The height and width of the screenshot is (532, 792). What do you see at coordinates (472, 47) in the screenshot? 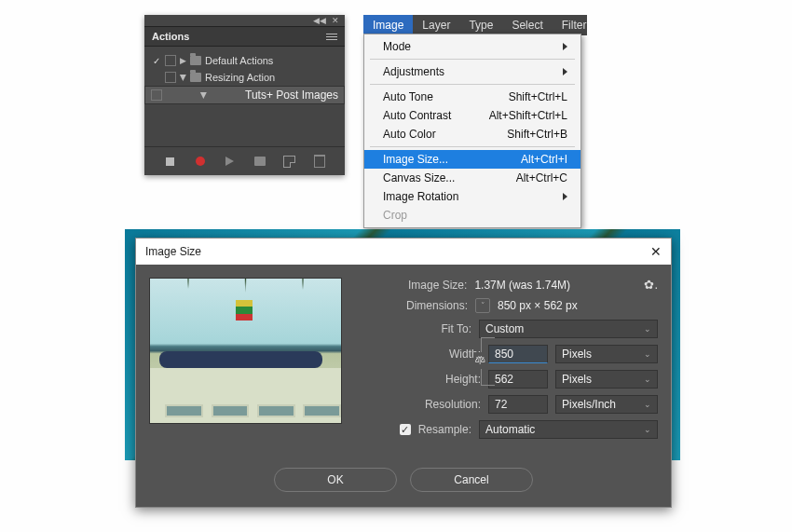
I see `menu-mode: Mode` at bounding box center [472, 47].